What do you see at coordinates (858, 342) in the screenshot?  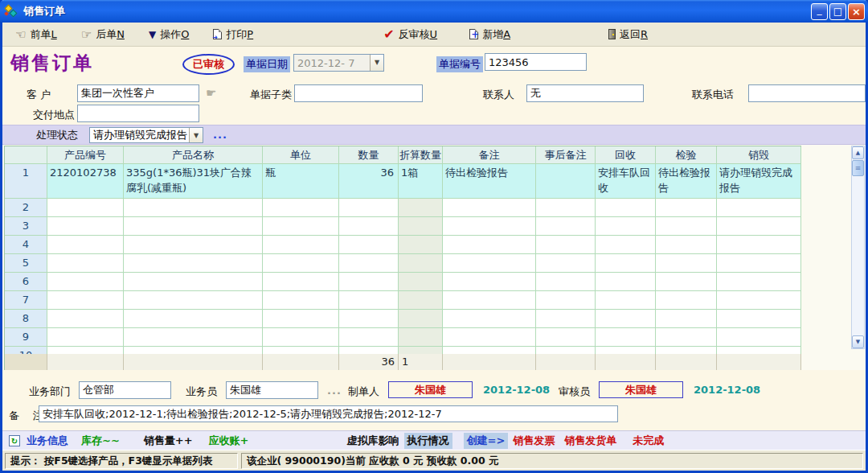 I see `scroll-down-button: ▼` at bounding box center [858, 342].